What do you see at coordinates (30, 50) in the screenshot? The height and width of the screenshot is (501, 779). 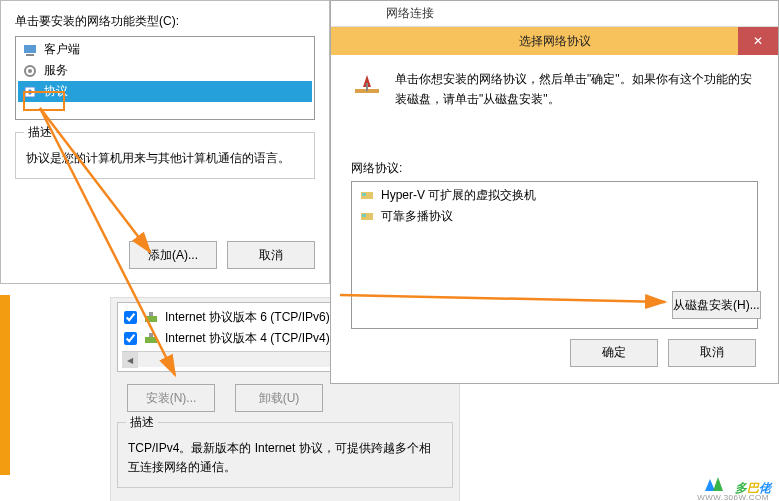 I see `client-icon` at bounding box center [30, 50].